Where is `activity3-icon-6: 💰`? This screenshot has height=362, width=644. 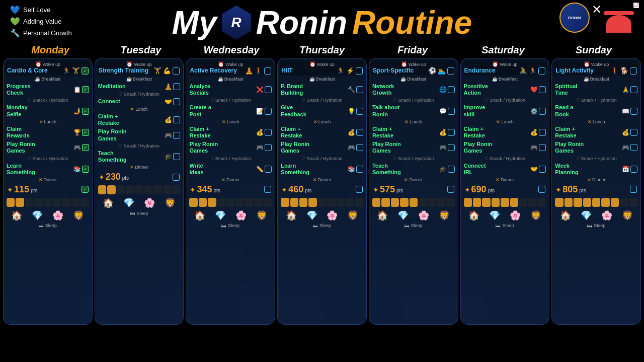 activity3-icon-6: 💰 is located at coordinates (626, 132).